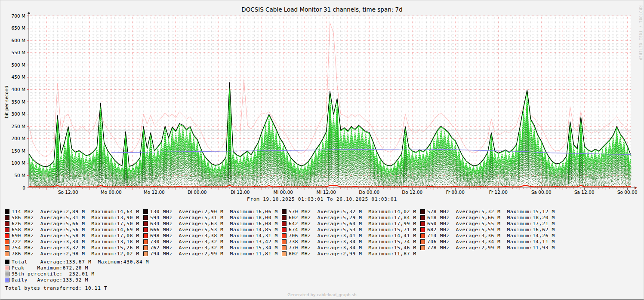 This screenshot has height=300, width=644. I want to click on legend-text: 690 MHz Average:5,58 M Maximum:17,08 M, so click(76, 236).